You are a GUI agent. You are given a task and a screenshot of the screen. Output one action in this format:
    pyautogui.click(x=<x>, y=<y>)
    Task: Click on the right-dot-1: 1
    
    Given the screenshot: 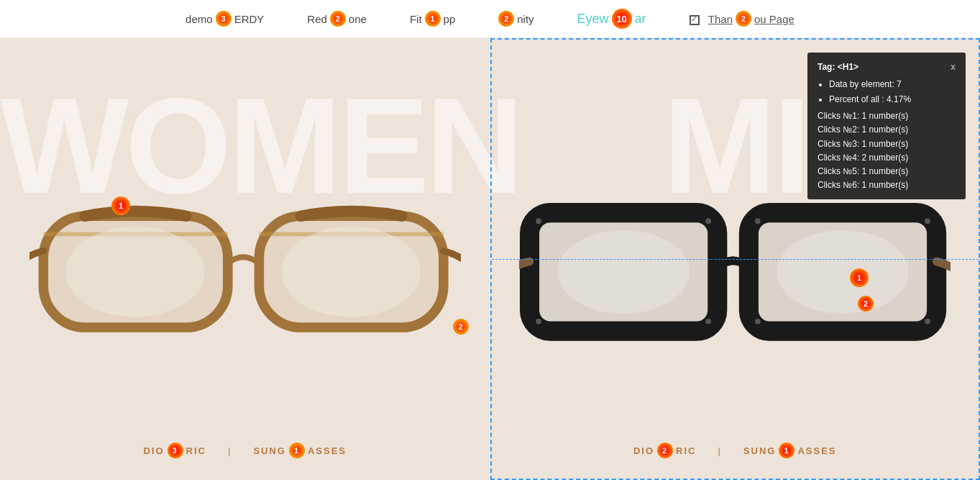 What is the action you would take?
    pyautogui.click(x=859, y=278)
    